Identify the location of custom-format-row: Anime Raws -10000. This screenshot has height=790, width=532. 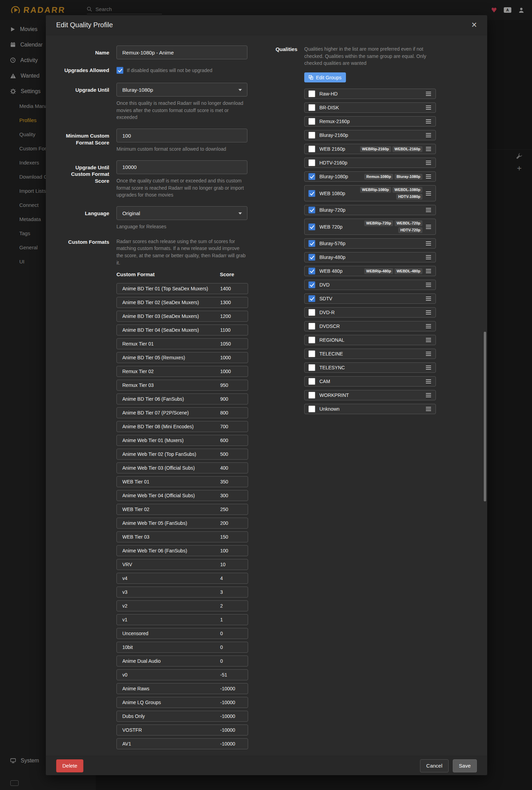
(182, 689).